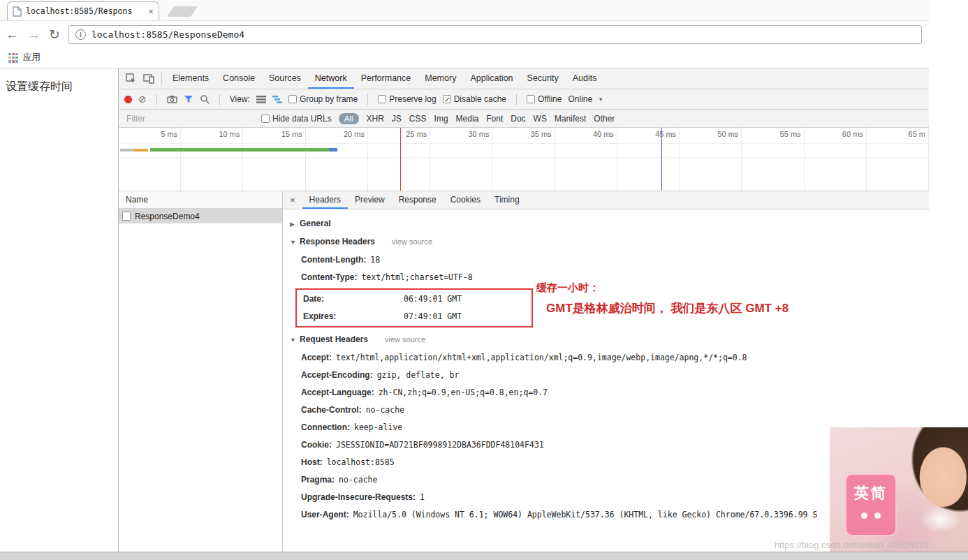 The image size is (968, 560). Describe the element at coordinates (465, 200) in the screenshot. I see `detail-tab-cookies: Cookies` at that location.